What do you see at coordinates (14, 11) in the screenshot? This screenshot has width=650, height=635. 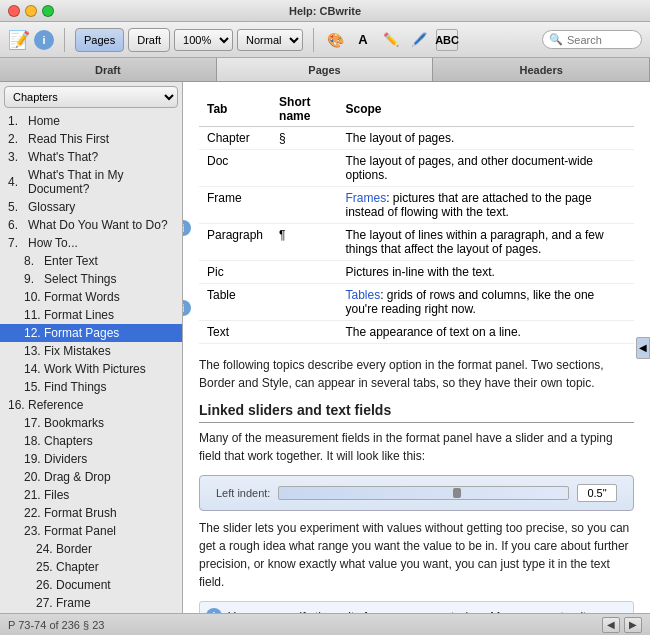 I see `close-button` at bounding box center [14, 11].